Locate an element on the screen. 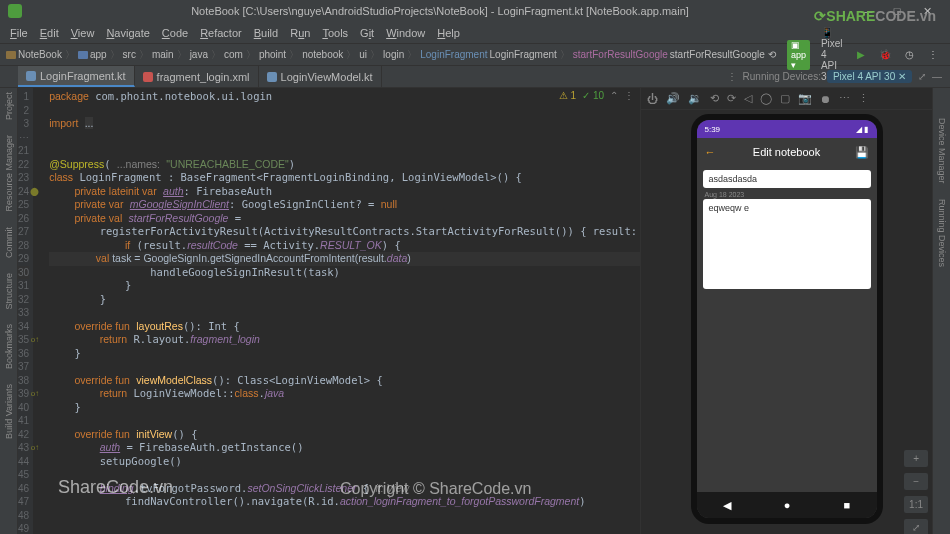 This screenshot has height=534, width=950. crumb: phoint is located at coordinates (272, 54).